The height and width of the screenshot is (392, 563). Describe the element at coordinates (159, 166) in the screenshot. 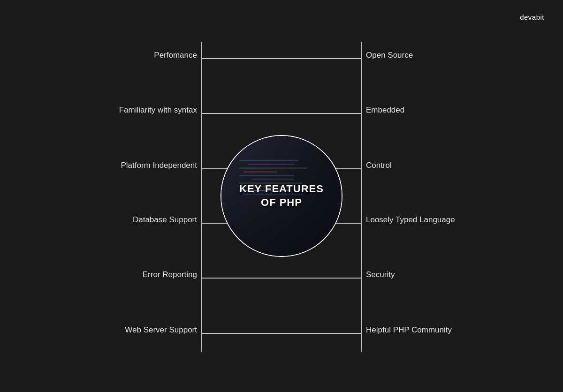

I see `label-platform: Platform Independent` at that location.